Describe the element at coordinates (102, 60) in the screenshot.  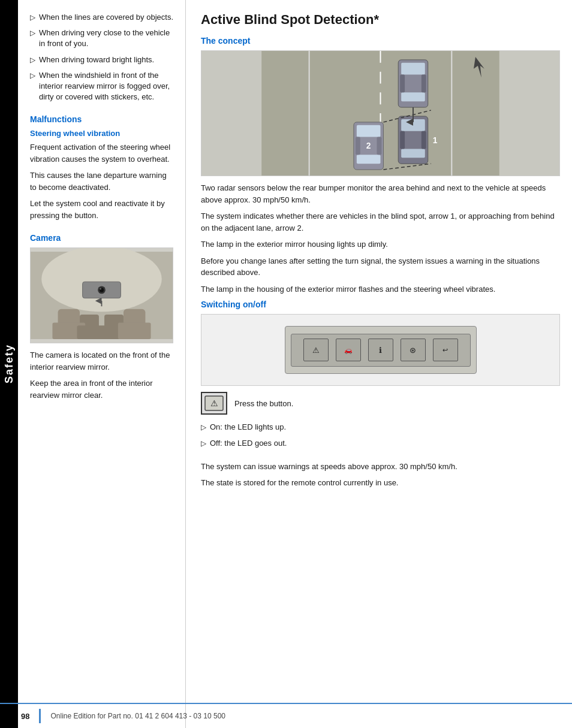
I see `list-item: ▷ When driving toward bright lights.` at that location.